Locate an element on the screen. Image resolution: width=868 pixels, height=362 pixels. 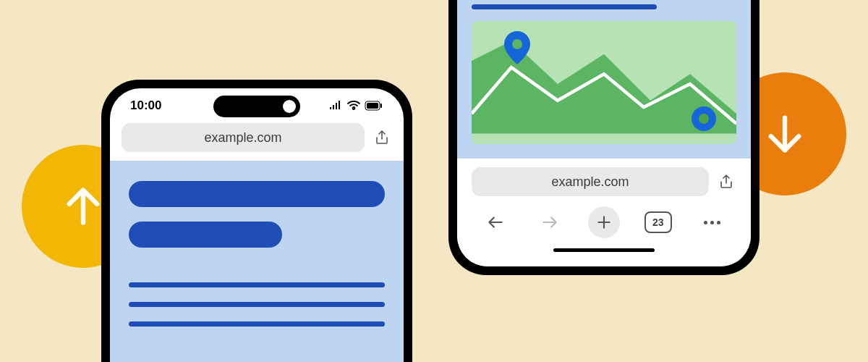
battery-icon is located at coordinates (374, 106).